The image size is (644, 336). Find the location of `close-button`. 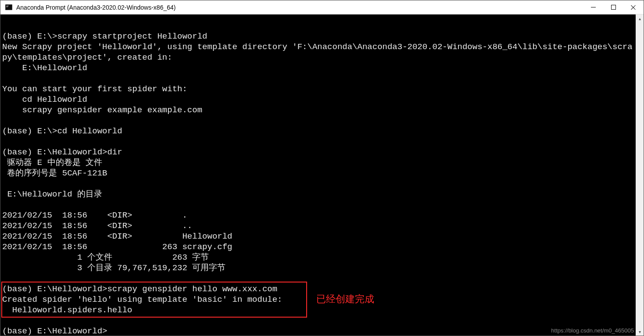

close-button is located at coordinates (633, 7).